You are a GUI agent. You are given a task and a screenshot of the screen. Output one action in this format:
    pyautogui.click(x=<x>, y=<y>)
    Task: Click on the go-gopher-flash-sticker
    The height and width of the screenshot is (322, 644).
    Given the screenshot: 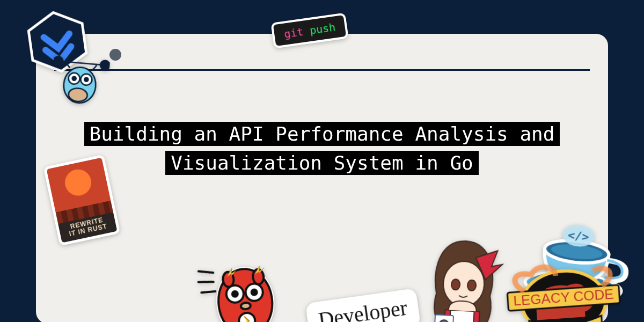 What is the action you would take?
    pyautogui.click(x=239, y=285)
    